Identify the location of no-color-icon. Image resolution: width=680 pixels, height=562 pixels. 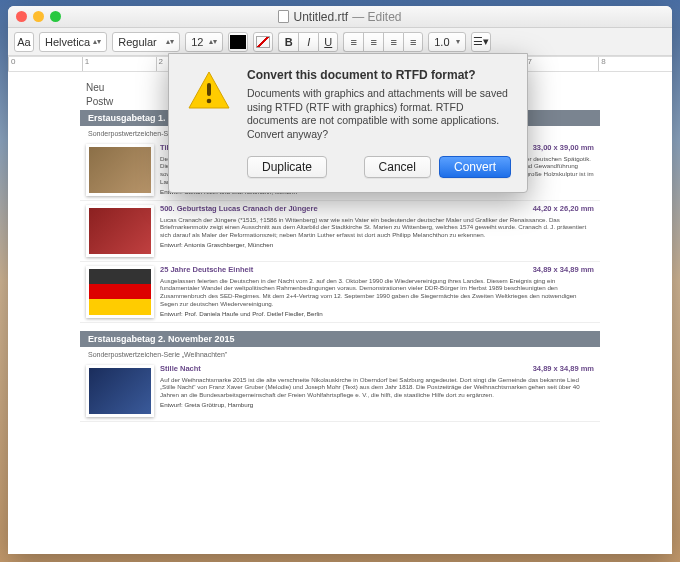
(263, 42).